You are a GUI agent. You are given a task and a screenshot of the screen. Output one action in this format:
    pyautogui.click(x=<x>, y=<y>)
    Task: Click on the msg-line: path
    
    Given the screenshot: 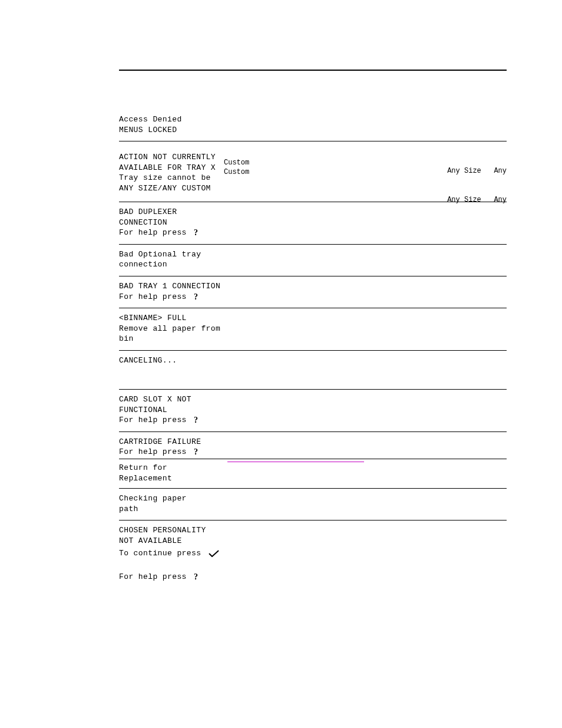 What is the action you would take?
    pyautogui.click(x=171, y=509)
    